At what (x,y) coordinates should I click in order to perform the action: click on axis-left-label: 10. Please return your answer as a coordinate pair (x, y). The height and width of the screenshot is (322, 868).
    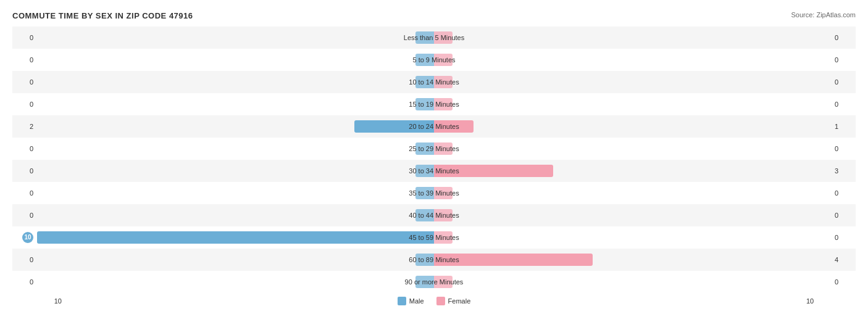
    Looking at the image, I should click on (49, 301).